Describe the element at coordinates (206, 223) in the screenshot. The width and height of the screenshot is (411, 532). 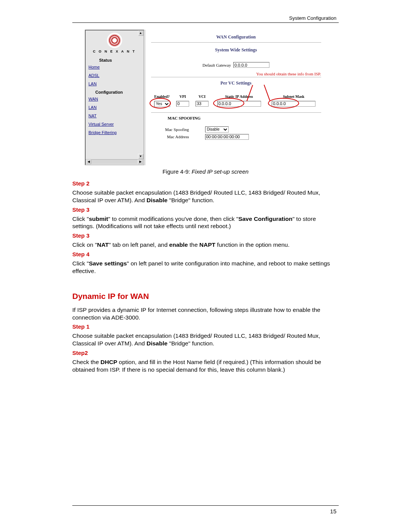
I see `paragraph: Click "submit" to commit modifications y…` at that location.